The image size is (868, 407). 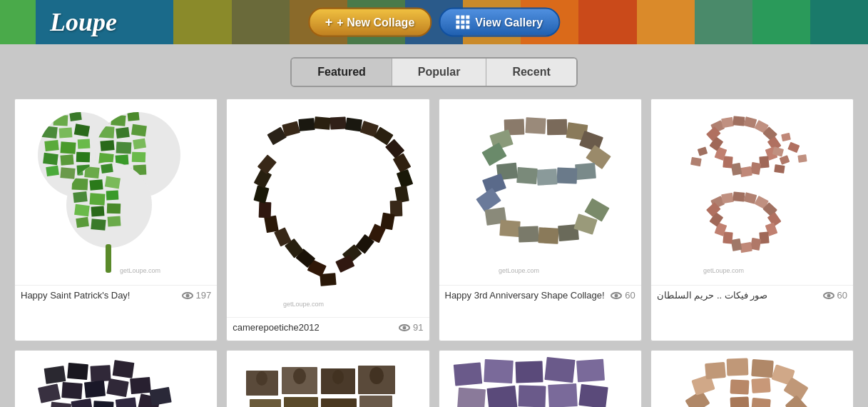 I want to click on tab-featured: Featured, so click(x=342, y=72).